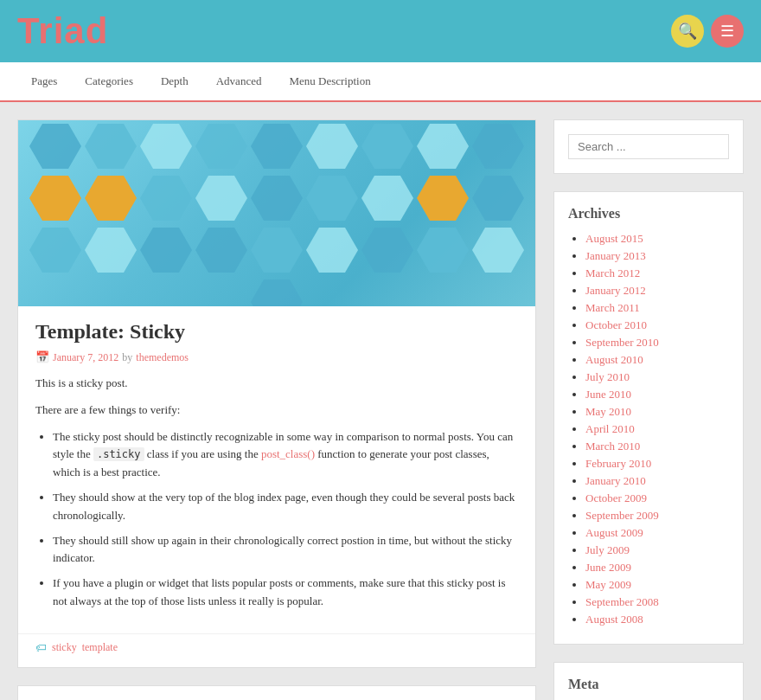 This screenshot has width=761, height=700. I want to click on calendar-icon: 📅, so click(42, 357).